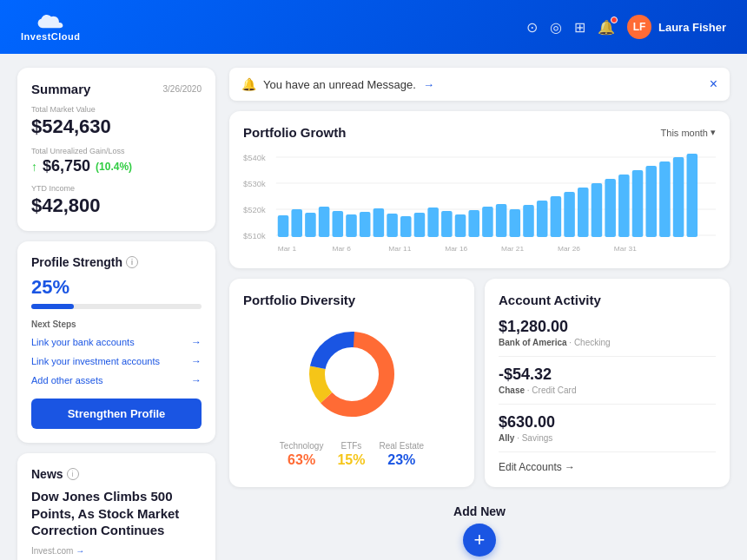 The height and width of the screenshot is (560, 747). What do you see at coordinates (429, 85) in the screenshot?
I see `notification-link: →` at bounding box center [429, 85].